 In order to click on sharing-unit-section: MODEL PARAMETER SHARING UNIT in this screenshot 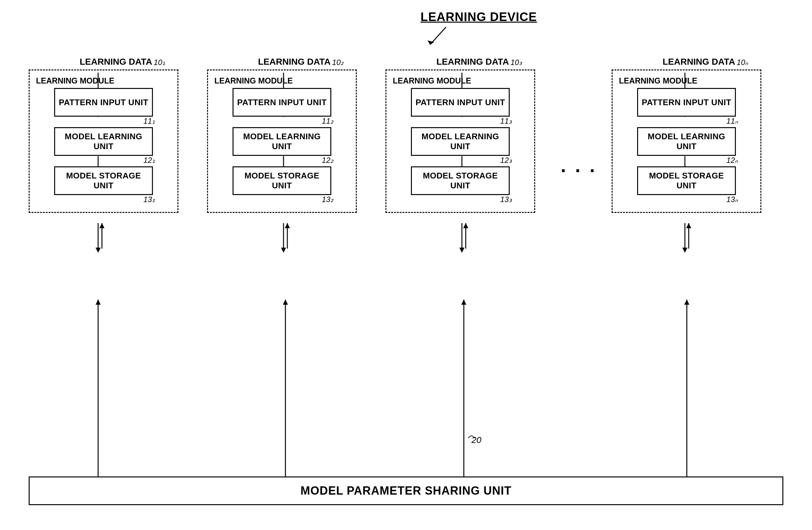, I will do `click(406, 491)`.